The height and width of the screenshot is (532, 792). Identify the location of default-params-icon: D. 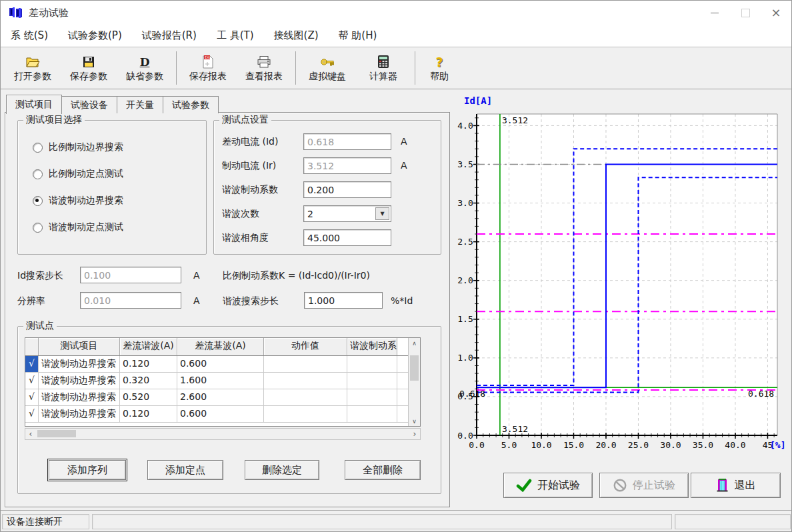
(145, 62).